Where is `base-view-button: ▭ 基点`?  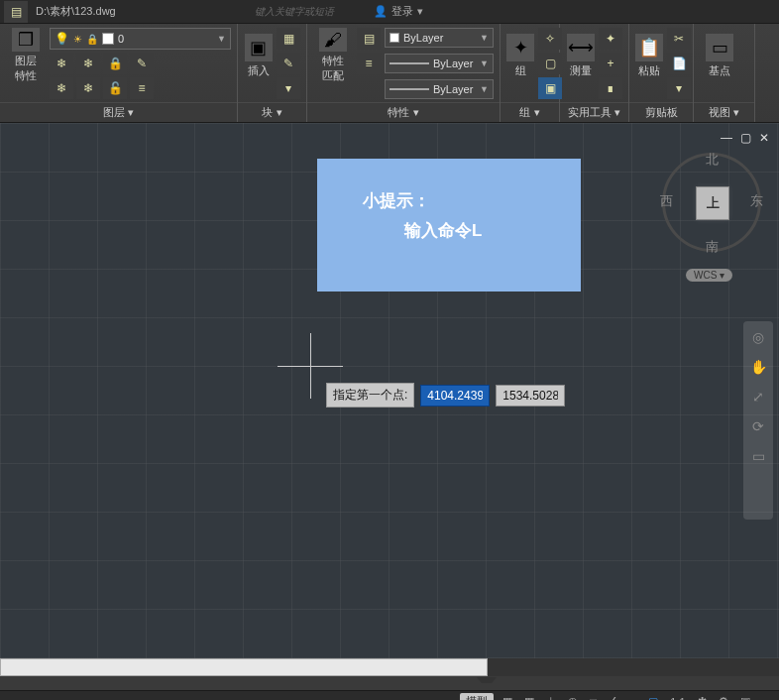
base-view-button: ▭ 基点 is located at coordinates (720, 56).